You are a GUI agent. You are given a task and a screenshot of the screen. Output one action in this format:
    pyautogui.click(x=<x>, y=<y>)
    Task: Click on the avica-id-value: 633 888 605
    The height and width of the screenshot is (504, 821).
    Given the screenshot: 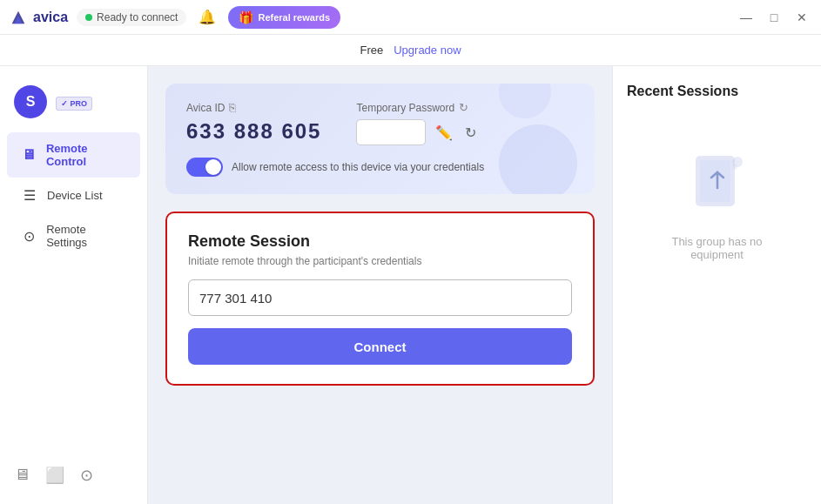 What is the action you would take?
    pyautogui.click(x=254, y=131)
    